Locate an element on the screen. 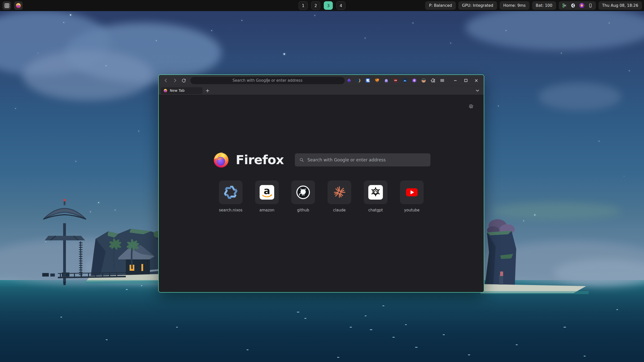 Image resolution: width=644 pixels, height=362 pixels. shortcut-github: github is located at coordinates (303, 197).